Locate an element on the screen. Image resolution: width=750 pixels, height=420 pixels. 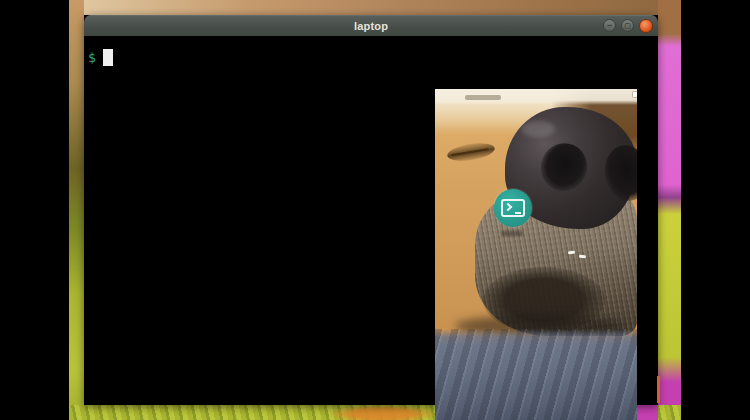
terminal-app-icon is located at coordinates (513, 208).